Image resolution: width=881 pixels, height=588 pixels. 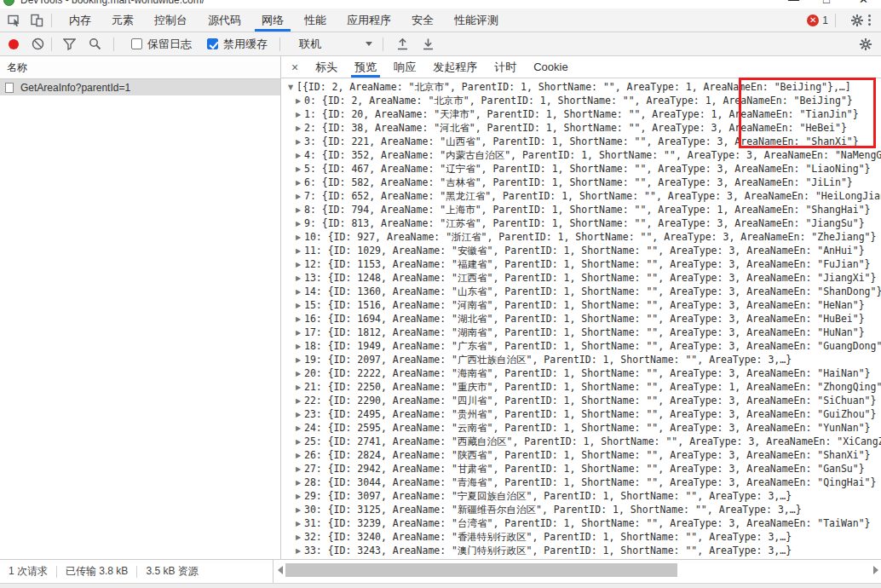 What do you see at coordinates (292, 87) in the screenshot?
I see `disclosure-triangle-icon: ▼` at bounding box center [292, 87].